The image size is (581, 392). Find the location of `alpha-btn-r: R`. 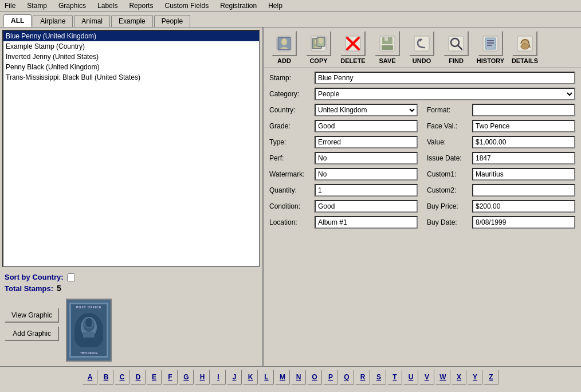

alpha-btn-r: R is located at coordinates (363, 377).